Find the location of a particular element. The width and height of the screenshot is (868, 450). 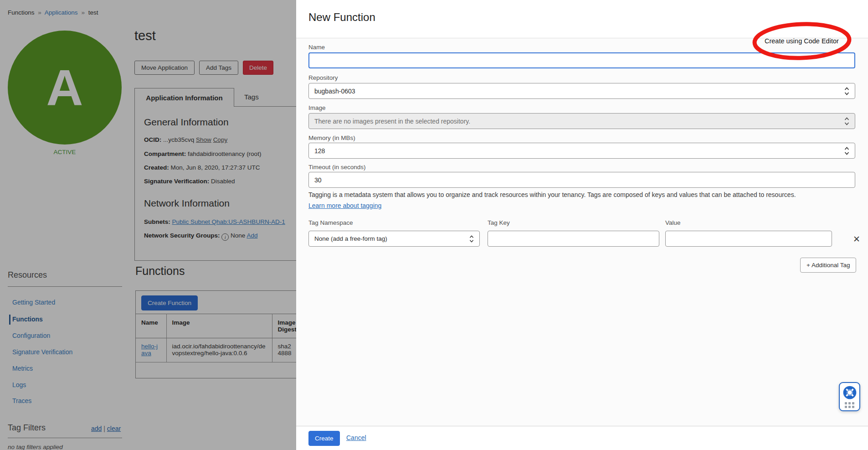

tag-key-input is located at coordinates (573, 239).